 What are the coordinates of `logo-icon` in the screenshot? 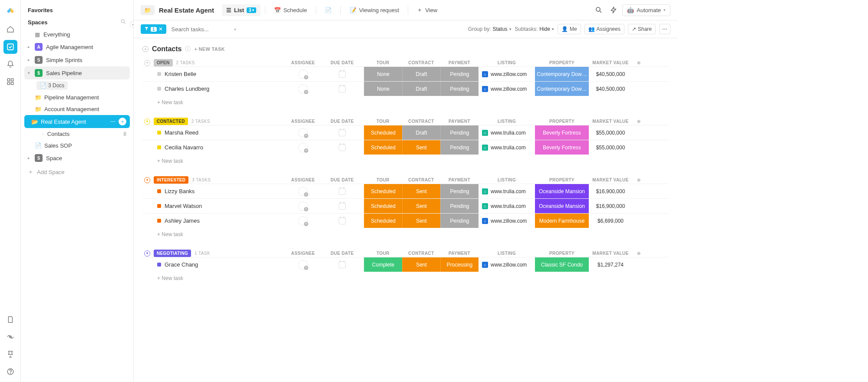 It's located at (10, 12).